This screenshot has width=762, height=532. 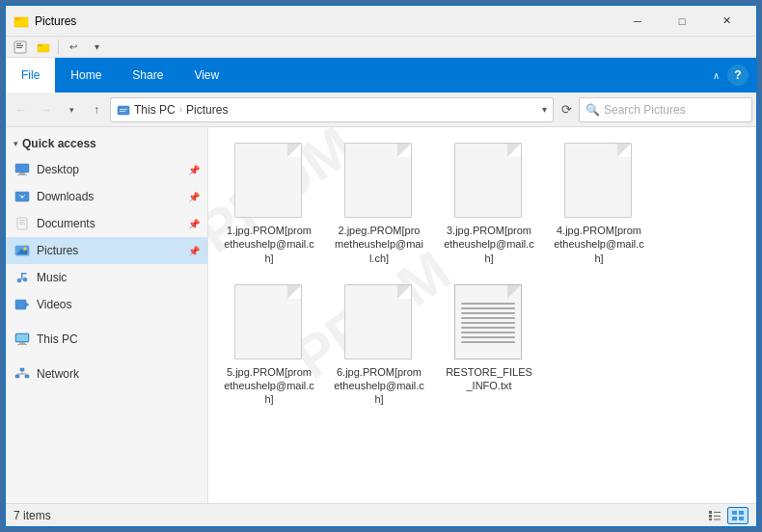 I want to click on sidebar-item-thispc: This PC, so click(x=106, y=339).